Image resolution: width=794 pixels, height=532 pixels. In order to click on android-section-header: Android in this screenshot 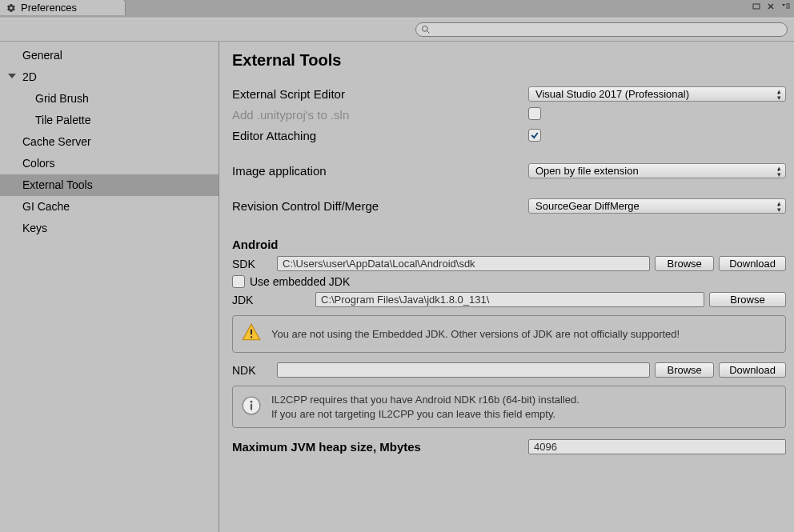, I will do `click(509, 245)`.